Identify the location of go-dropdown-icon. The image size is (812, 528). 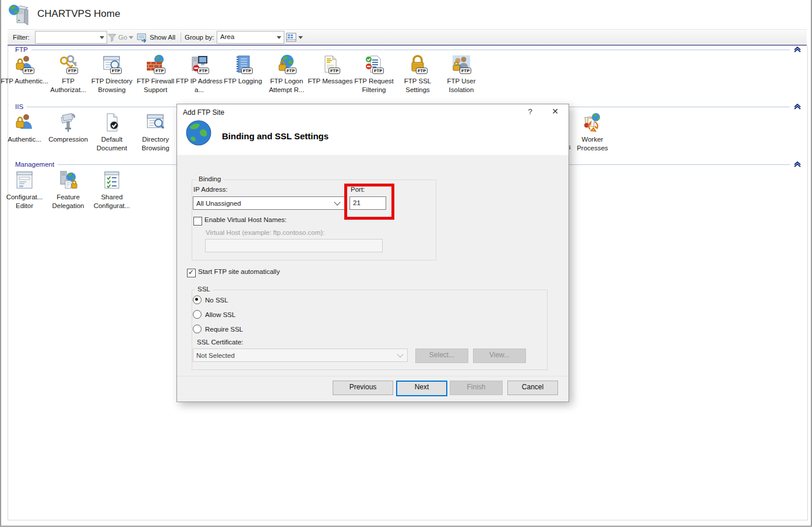
(131, 37).